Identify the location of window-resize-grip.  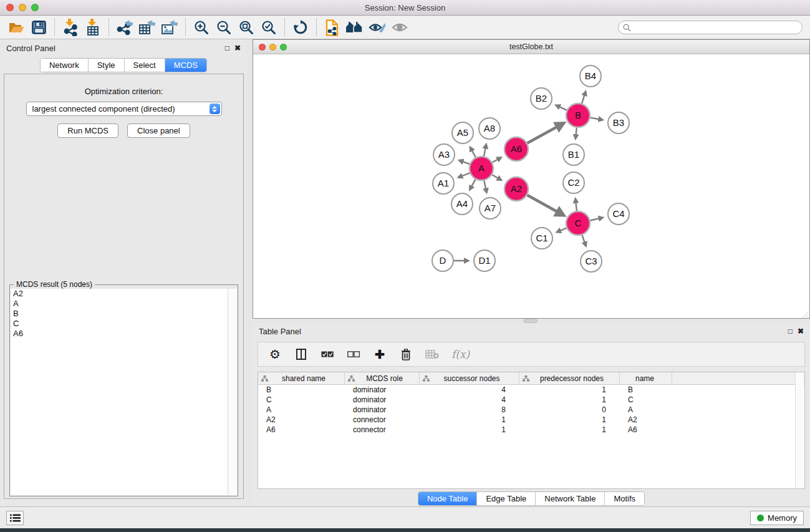
(804, 313).